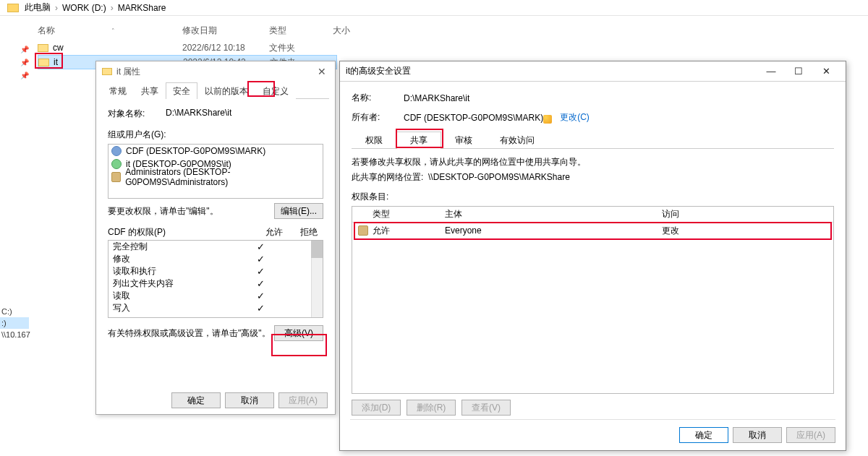  Describe the element at coordinates (226, 48) in the screenshot. I see `file-date: 2022/6/12 10:18` at that location.